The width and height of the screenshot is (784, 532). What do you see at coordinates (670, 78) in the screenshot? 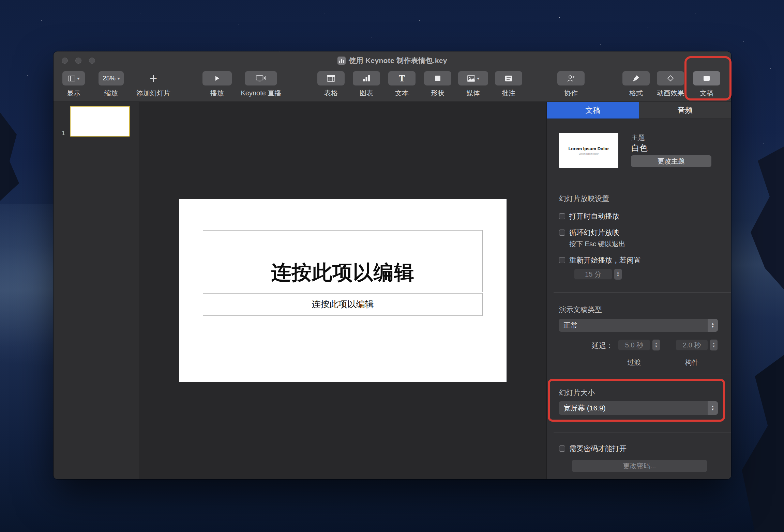
I see `animate-button` at bounding box center [670, 78].